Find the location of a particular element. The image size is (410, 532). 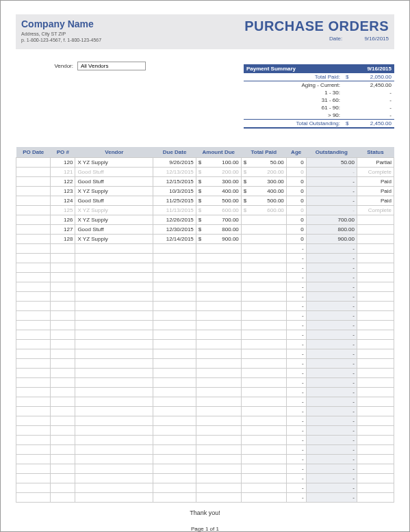

table-row: 125X YZ Supply11/13/2015$600.00$600.000-… is located at coordinates (205, 211).